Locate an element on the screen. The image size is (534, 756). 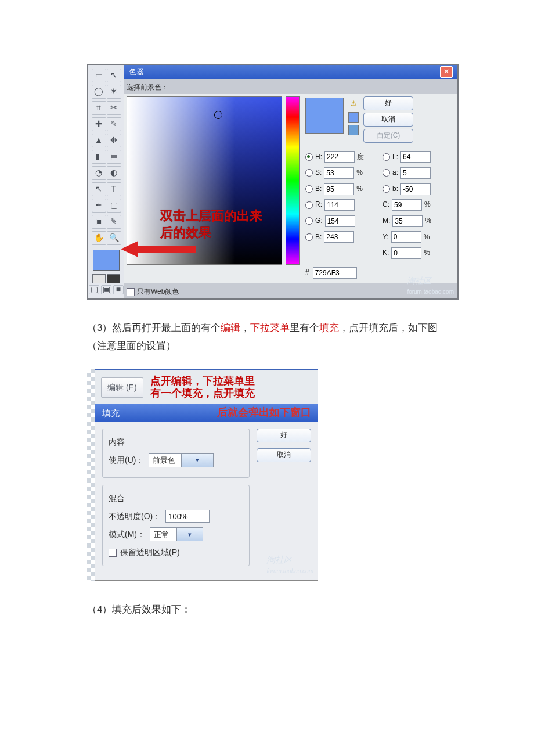
bl-radio is located at coordinates (309, 237).